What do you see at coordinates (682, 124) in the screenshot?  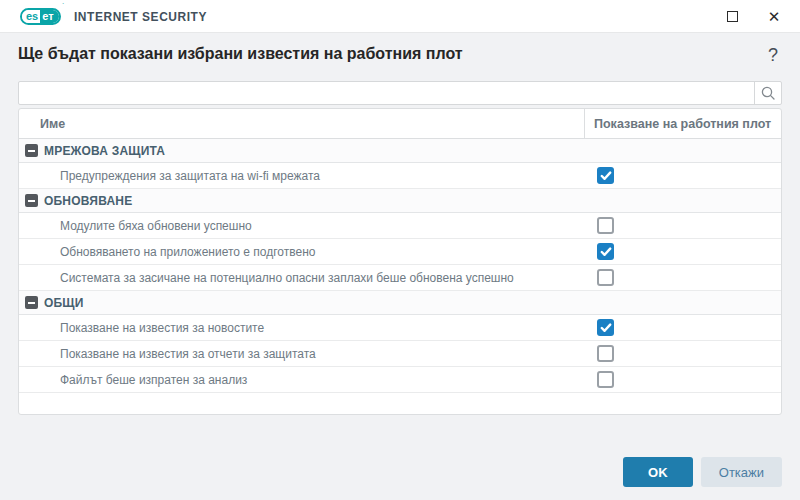 I see `column-header-display: Показване на работния плот` at bounding box center [682, 124].